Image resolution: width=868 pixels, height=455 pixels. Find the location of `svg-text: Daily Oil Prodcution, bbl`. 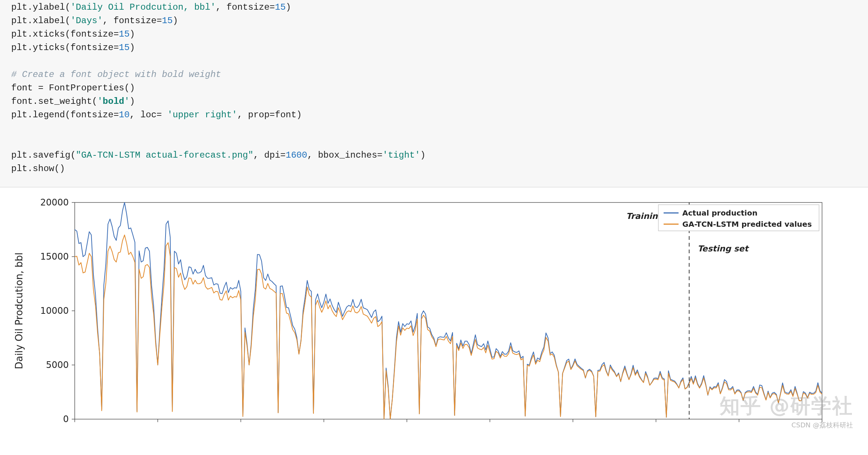

svg-text: Daily Oil Prodcution, bbl is located at coordinates (19, 311).